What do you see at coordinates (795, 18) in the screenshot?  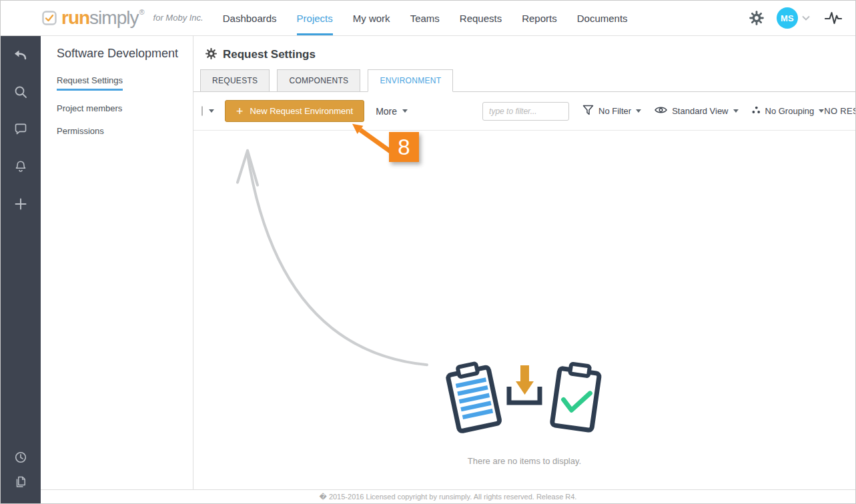 I see `topbar-actions: MS` at bounding box center [795, 18].